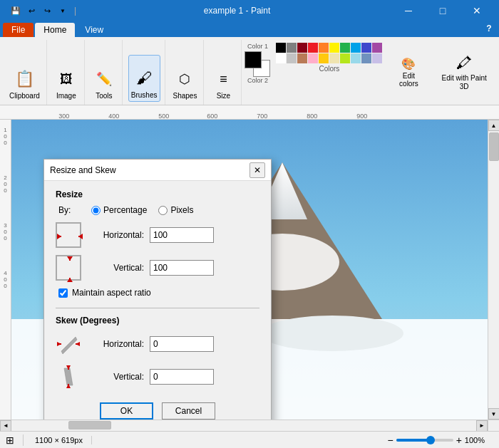 Image resolution: width=499 pixels, height=448 pixels. What do you see at coordinates (19, 30) in the screenshot?
I see `tab-file: File` at bounding box center [19, 30].